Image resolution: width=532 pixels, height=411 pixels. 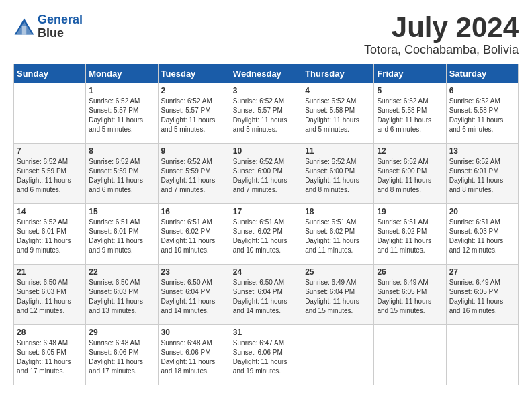 I want to click on month-title: July 2024, so click(x=441, y=28).